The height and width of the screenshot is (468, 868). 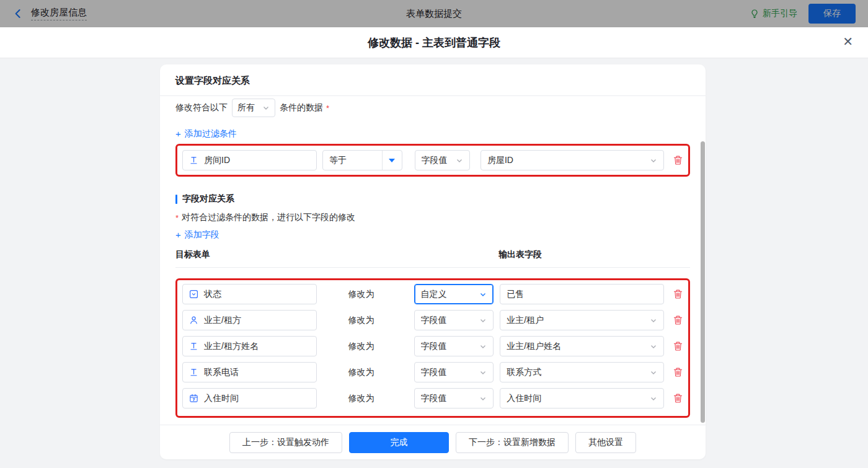 What do you see at coordinates (249, 160) in the screenshot?
I see `filter-field-input: 房间ID` at bounding box center [249, 160].